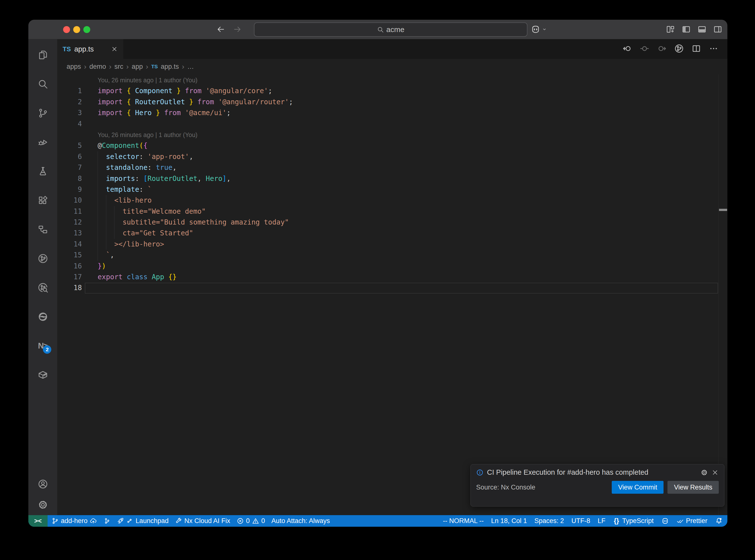  What do you see at coordinates (679, 49) in the screenshot?
I see `commit-graph-button` at bounding box center [679, 49].